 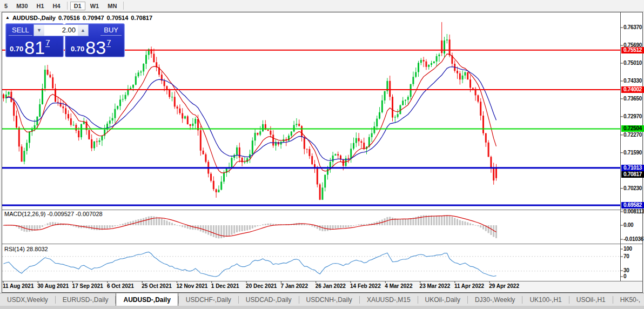 I want to click on ohlc-low: 0.70514, so click(x=118, y=18).